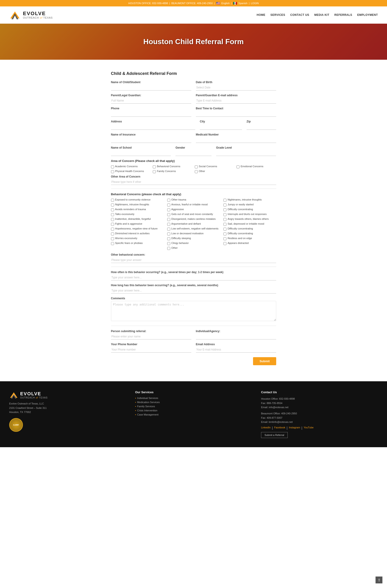 Image resolution: width=387 pixels, height=588 pixels. Describe the element at coordinates (194, 392) in the screenshot. I see `footer-services-title: Our Services` at that location.